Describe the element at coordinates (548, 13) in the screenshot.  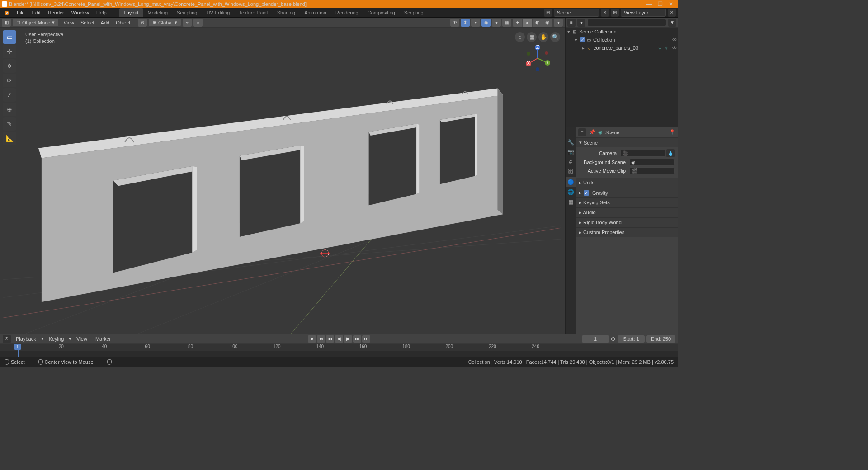
I see `scene-browse-icon: ⊞` at that location.